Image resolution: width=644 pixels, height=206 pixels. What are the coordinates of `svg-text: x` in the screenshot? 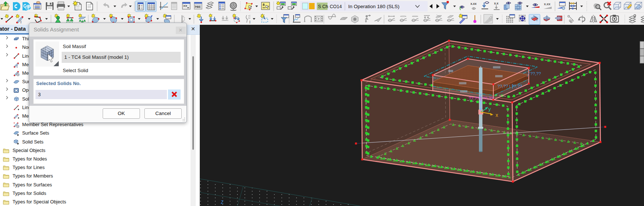 It's located at (497, 115).